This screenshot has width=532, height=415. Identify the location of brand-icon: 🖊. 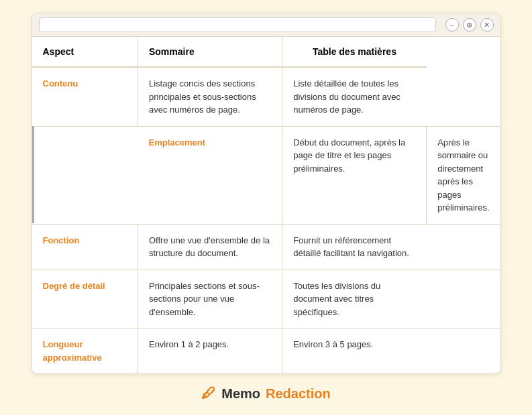
(209, 394).